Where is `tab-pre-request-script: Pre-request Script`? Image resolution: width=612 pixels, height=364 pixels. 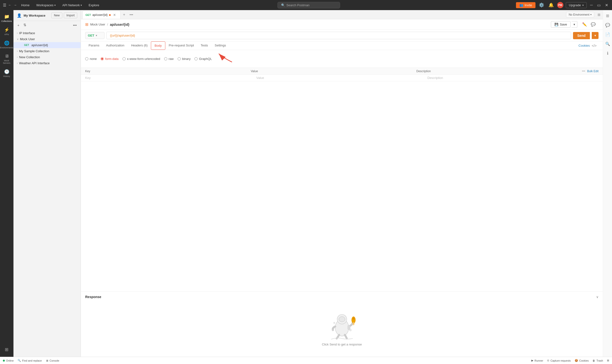
tab-pre-request-script: Pre-request Script is located at coordinates (182, 46).